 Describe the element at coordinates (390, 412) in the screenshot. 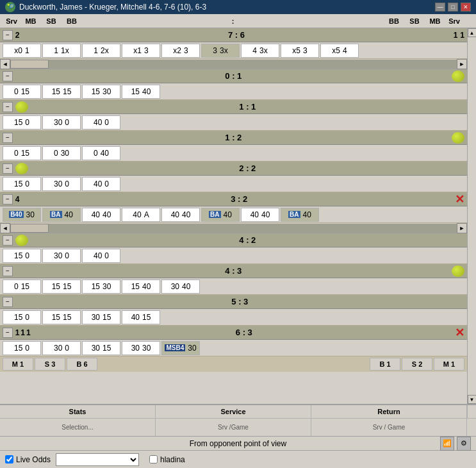

I see `stats-col-3: Return` at that location.